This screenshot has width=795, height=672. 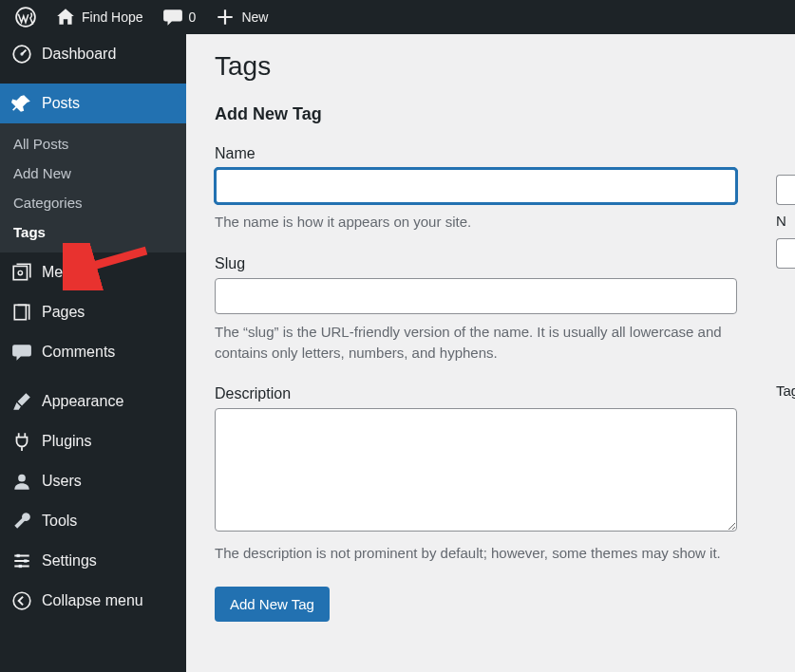 What do you see at coordinates (476, 264) in the screenshot?
I see `slug-label: Slug` at bounding box center [476, 264].